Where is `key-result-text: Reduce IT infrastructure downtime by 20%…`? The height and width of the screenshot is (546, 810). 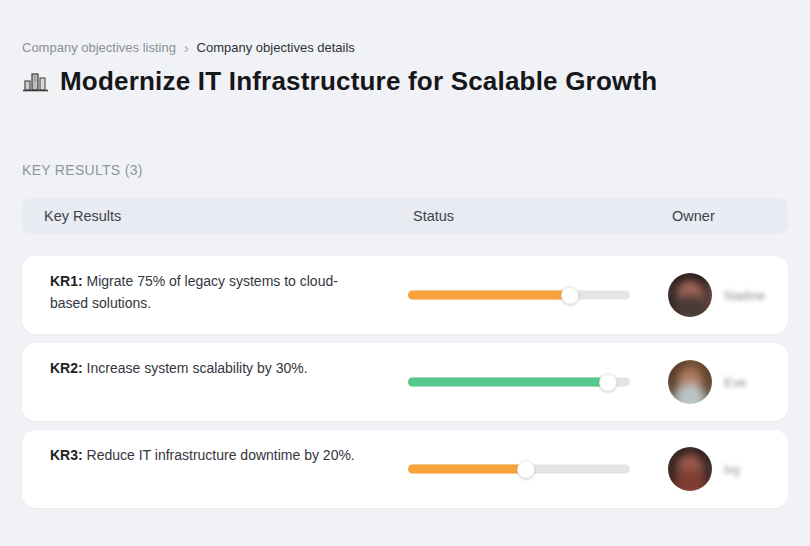
key-result-text: Reduce IT infrastructure downtime by 20%… is located at coordinates (221, 455).